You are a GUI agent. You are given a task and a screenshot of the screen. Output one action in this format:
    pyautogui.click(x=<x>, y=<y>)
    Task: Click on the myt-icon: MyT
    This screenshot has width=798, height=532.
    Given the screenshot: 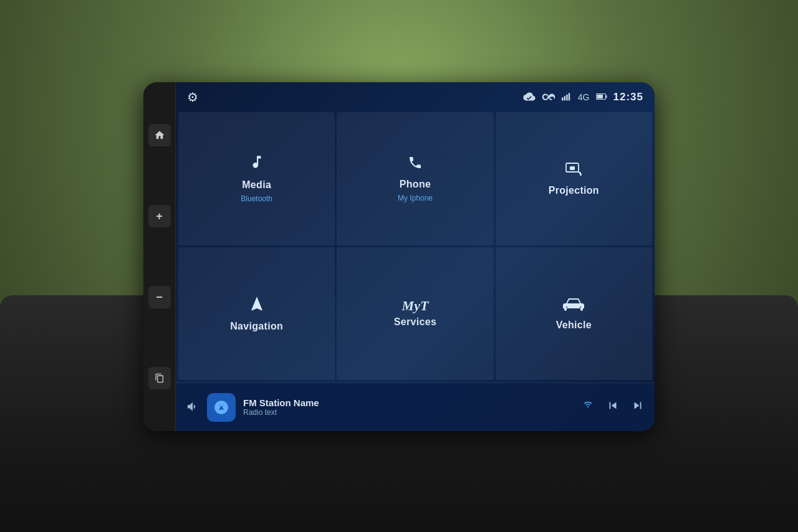 What is the action you would take?
    pyautogui.click(x=415, y=306)
    